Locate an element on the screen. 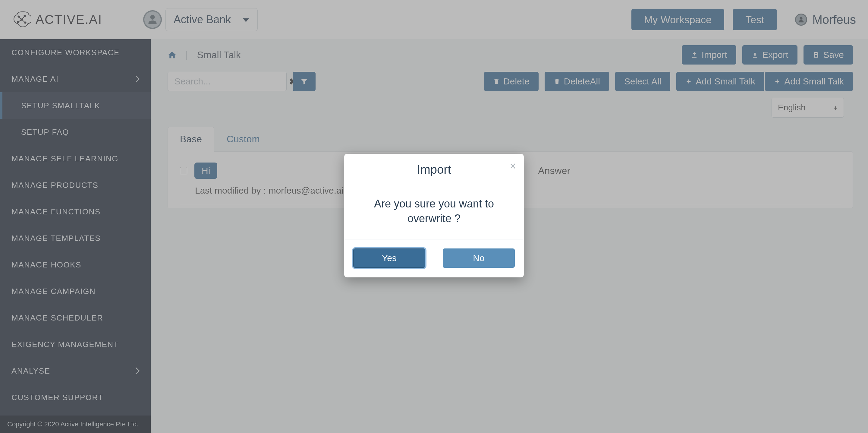 Image resolution: width=868 pixels, height=433 pixels. modal-message: Are you sure you want to overwrite ? is located at coordinates (434, 212).